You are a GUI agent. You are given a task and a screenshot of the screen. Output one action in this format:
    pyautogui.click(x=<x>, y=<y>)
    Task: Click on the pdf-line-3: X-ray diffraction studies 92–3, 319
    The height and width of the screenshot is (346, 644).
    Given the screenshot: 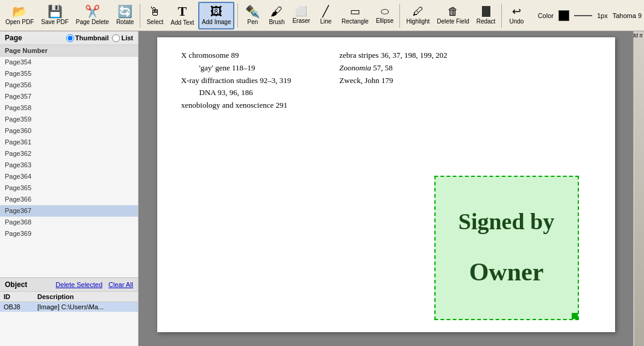 What is the action you would take?
    pyautogui.click(x=236, y=81)
    